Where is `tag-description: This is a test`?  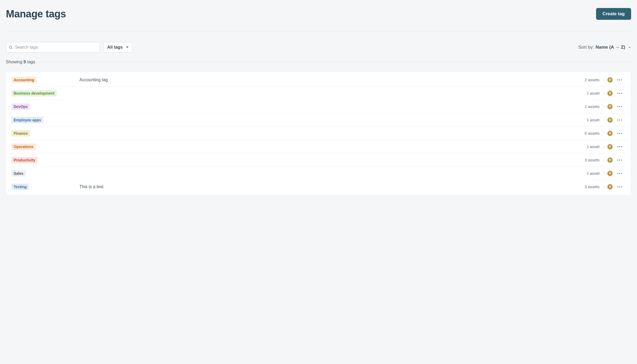
tag-description: This is a test is located at coordinates (332, 187).